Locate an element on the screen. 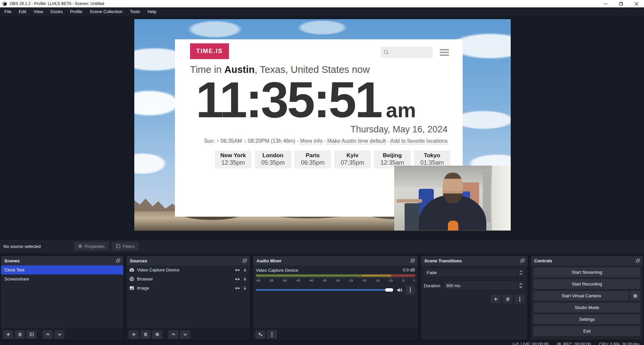 This screenshot has height=345, width=644. start-recording-button: Start Recording is located at coordinates (587, 284).